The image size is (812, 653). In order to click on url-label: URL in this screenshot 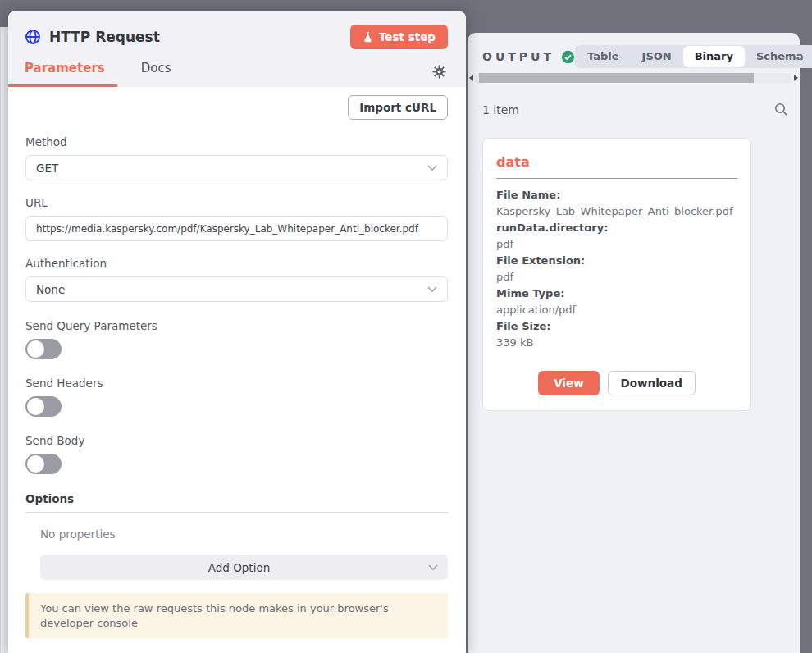, I will do `click(236, 203)`.